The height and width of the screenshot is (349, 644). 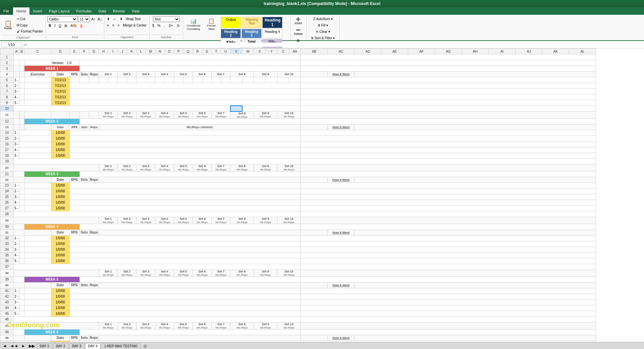 I want to click on cell-p5, so click(x=179, y=80).